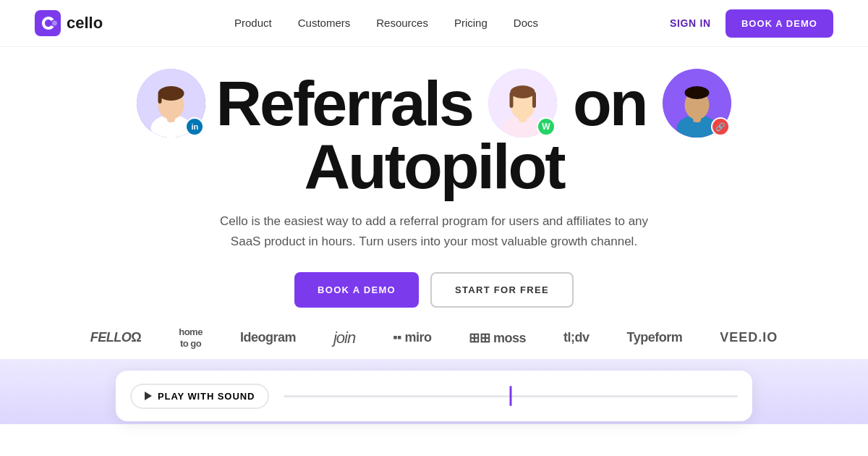  I want to click on headline-word-autopilot: Autopilot, so click(434, 166).